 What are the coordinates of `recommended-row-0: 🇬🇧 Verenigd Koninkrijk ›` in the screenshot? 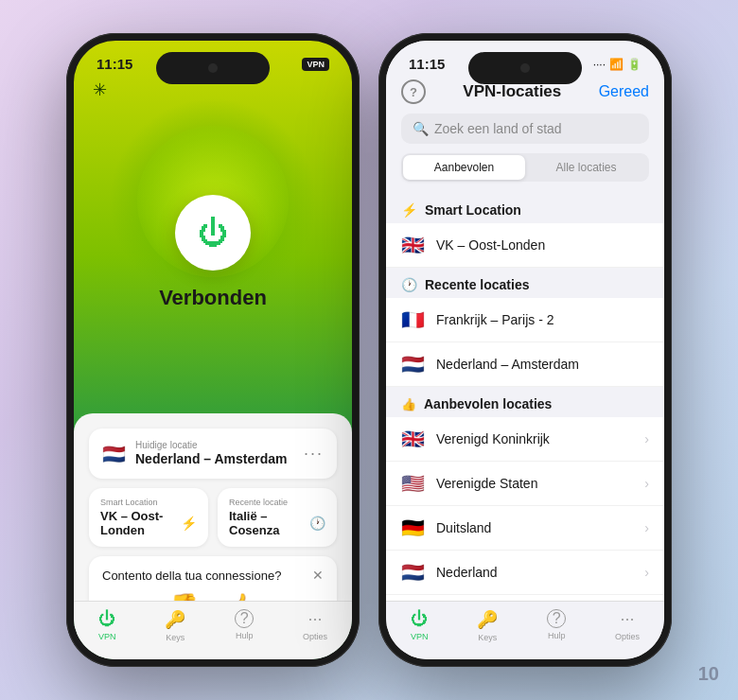 It's located at (525, 439).